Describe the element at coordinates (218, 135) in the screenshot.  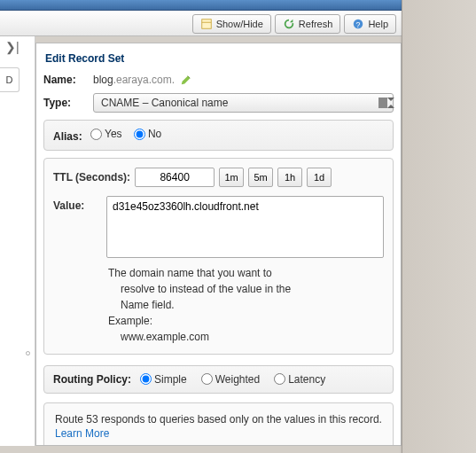
I see `alias-block: Alias: Yes No` at that location.